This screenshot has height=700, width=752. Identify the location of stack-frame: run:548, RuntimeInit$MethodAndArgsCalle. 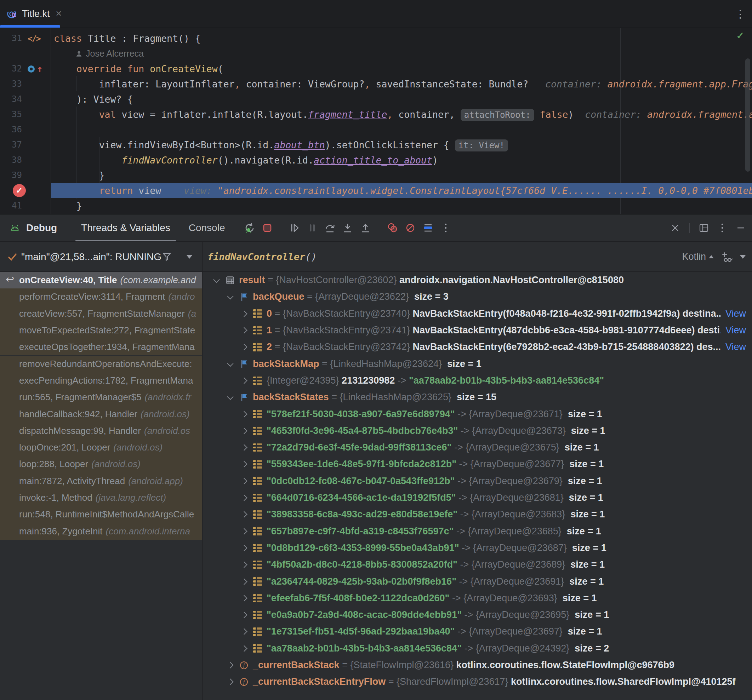
(101, 514).